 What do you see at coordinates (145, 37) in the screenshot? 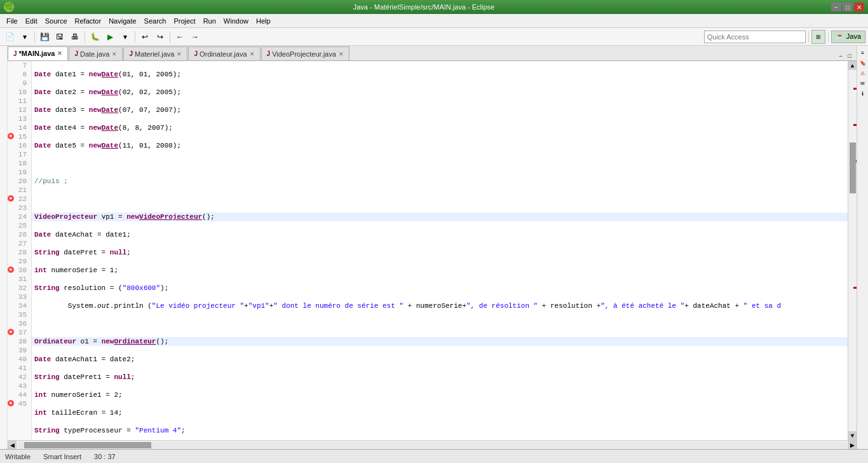
I see `undo-button: ↩` at bounding box center [145, 37].